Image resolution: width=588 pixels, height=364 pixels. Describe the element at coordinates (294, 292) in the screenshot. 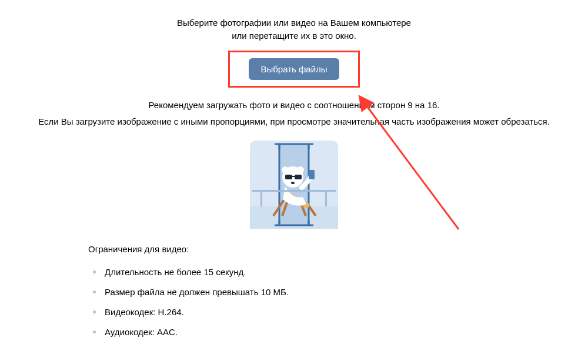

I see `list-item: Размер файла не должен превышать 10 МБ.` at that location.